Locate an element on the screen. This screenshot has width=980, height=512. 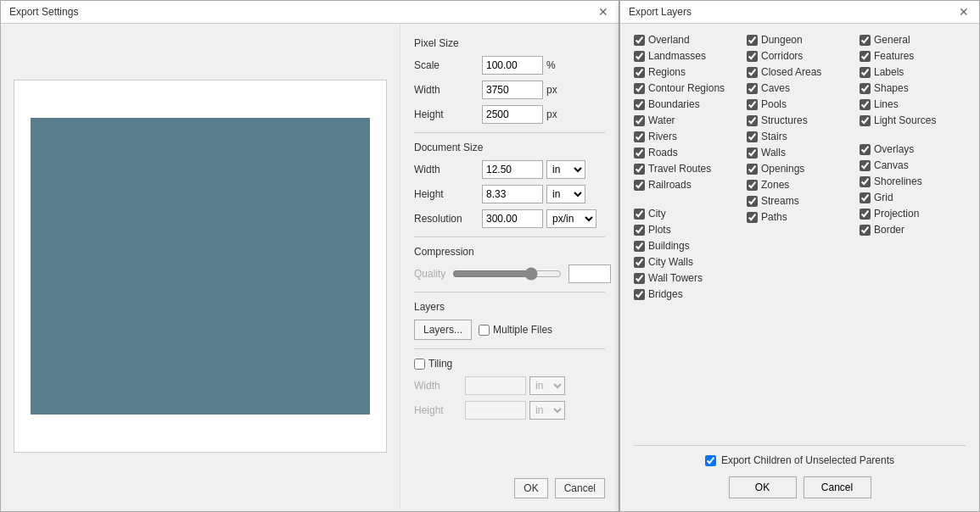
layer-checkbox-contour-regions is located at coordinates (640, 88).